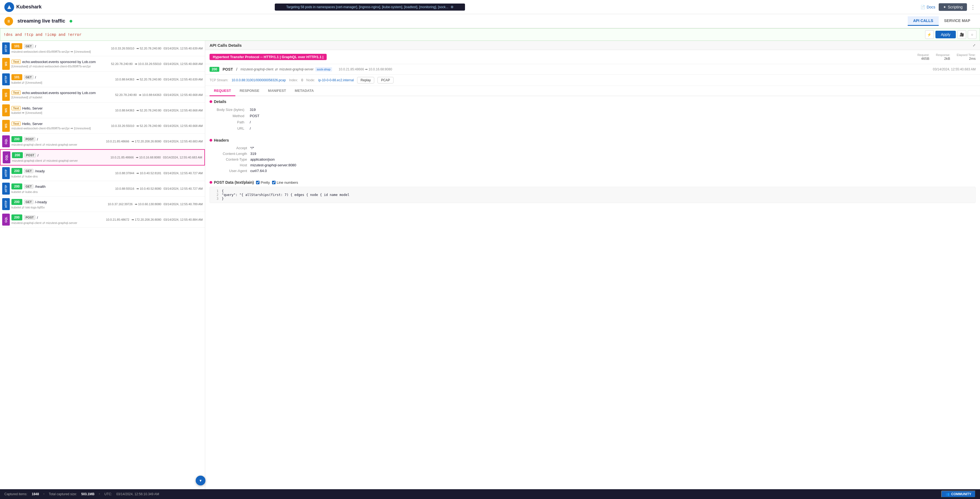 Image resolution: width=980 pixels, height=499 pixels. I want to click on traffic-hosts: [Unresolved] ⇄ kubelet, so click(62, 97).